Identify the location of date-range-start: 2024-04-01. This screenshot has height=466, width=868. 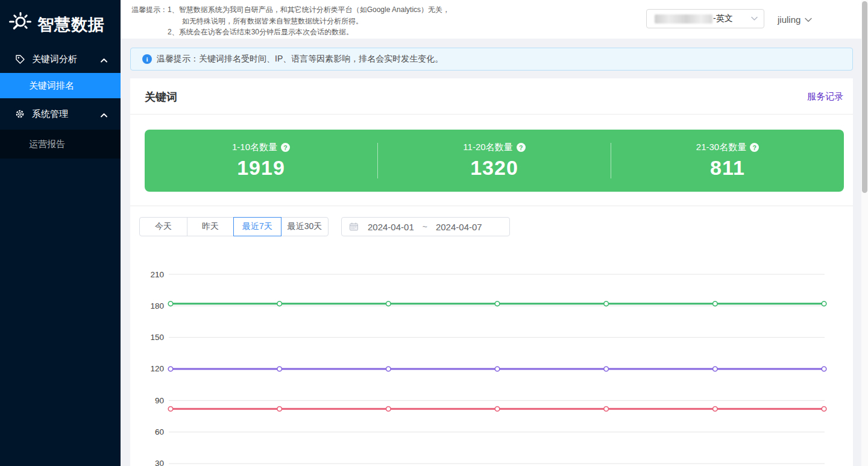
(391, 227).